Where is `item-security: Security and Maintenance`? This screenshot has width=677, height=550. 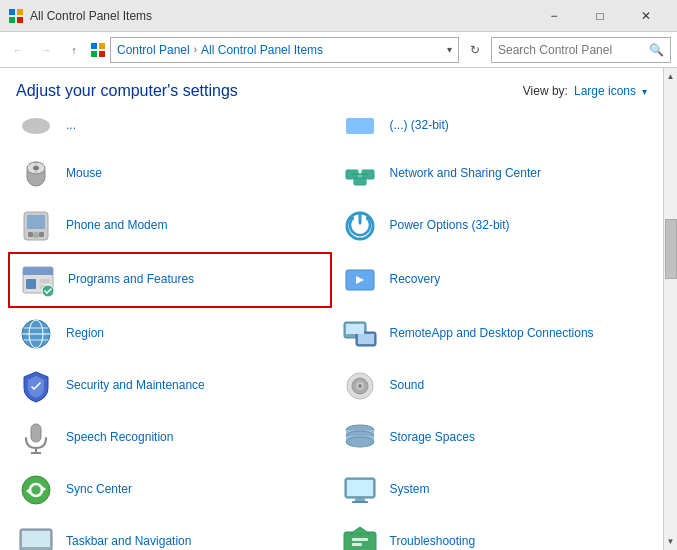 item-security: Security and Maintenance is located at coordinates (170, 386).